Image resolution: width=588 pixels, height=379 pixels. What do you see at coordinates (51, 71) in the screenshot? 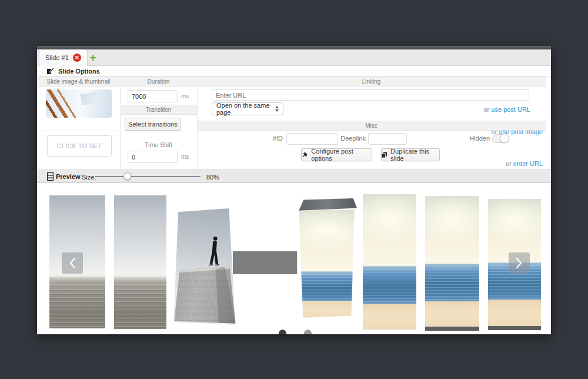
I see `edit-icon` at bounding box center [51, 71].